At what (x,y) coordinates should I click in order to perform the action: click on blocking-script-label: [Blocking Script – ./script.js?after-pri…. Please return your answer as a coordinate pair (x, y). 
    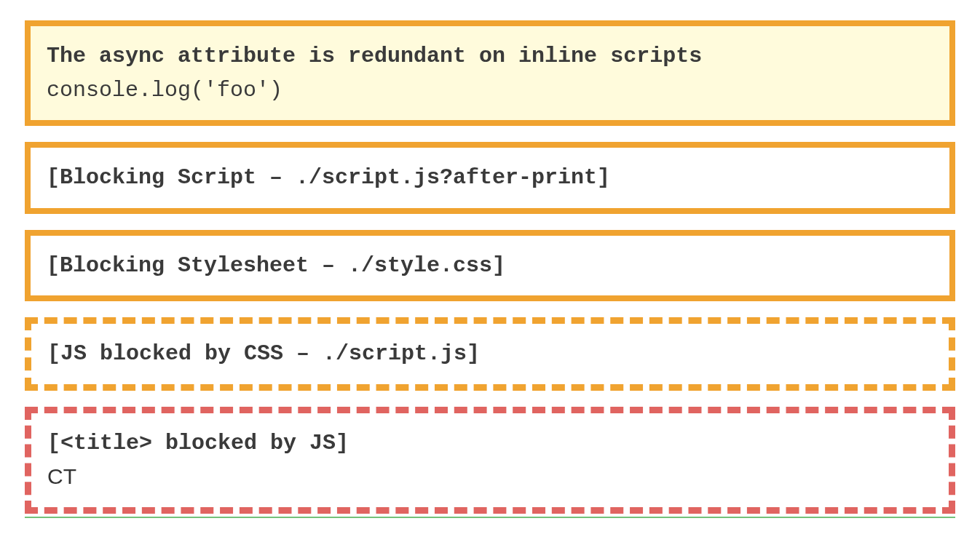
    Looking at the image, I should click on (490, 178).